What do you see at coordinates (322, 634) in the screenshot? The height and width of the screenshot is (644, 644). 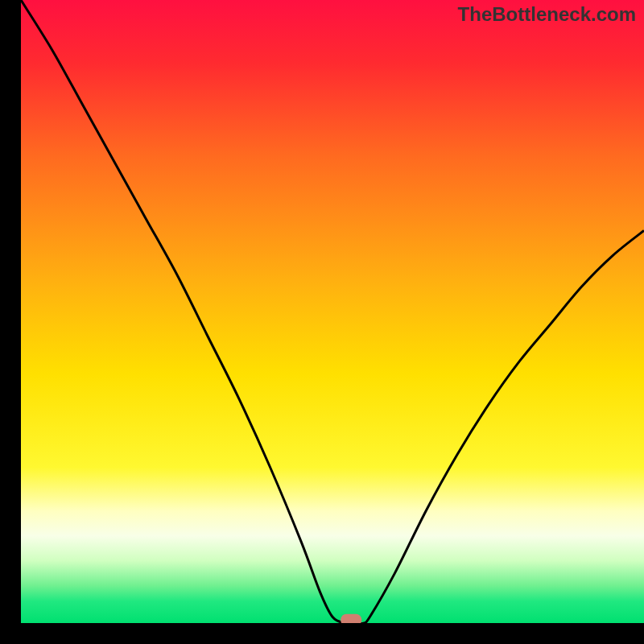 I see `bottom-border` at bounding box center [322, 634].